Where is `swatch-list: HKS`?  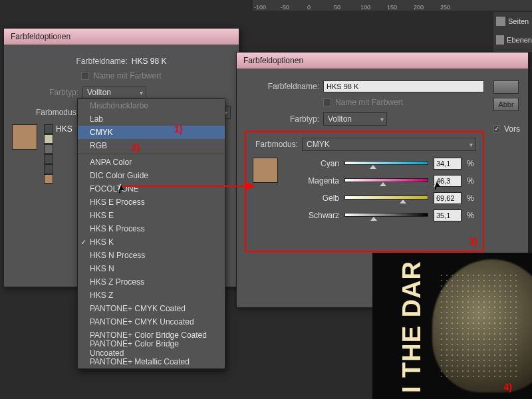 swatch-list: HKS is located at coordinates (59, 154).